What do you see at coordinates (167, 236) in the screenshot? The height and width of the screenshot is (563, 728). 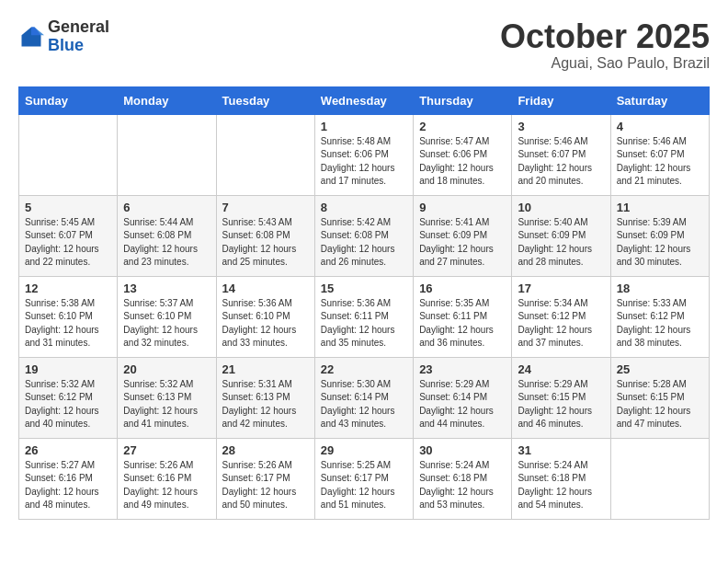 I see `calendar-cell: 6Sunrise: 5:44 AM Sunset: 6:08 PM Daylig…` at bounding box center [167, 236].